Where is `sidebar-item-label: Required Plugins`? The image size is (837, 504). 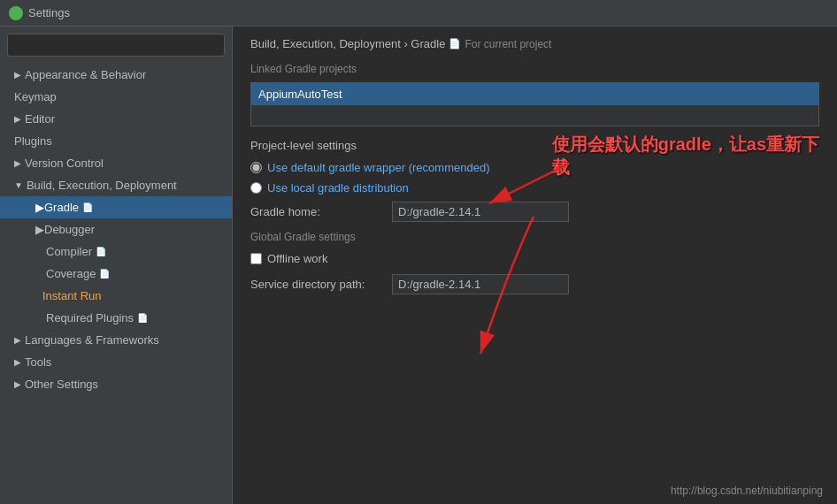 sidebar-item-label: Required Plugins is located at coordinates (90, 318).